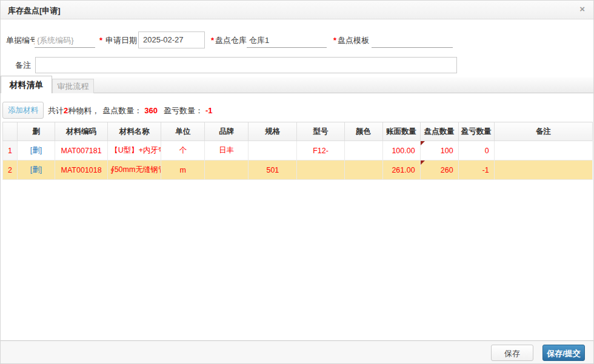  Describe the element at coordinates (412, 40) in the screenshot. I see `template-input` at that location.